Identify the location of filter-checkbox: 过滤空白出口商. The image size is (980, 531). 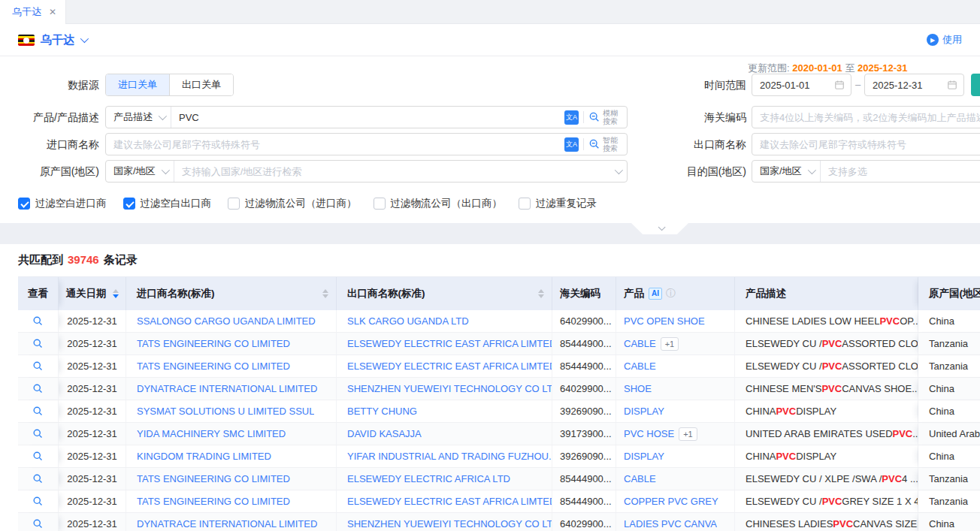
(168, 204).